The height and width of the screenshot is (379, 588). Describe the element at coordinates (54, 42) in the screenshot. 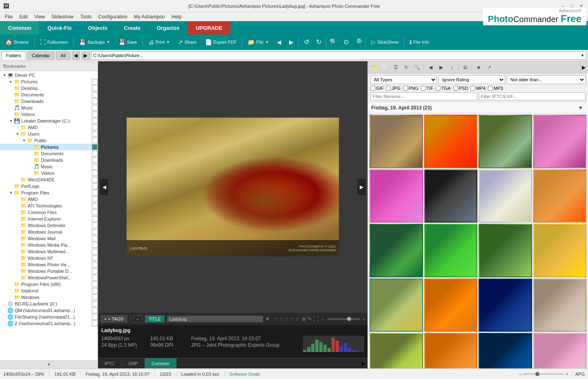

I see `fullscreen-button: ⛶ Fullscreen` at that location.